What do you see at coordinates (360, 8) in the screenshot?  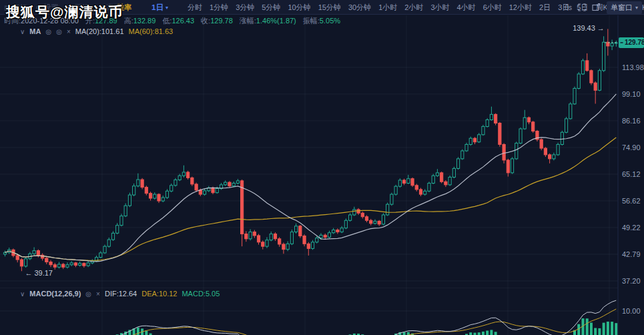 I see `tab-30min: 30分钟` at bounding box center [360, 8].